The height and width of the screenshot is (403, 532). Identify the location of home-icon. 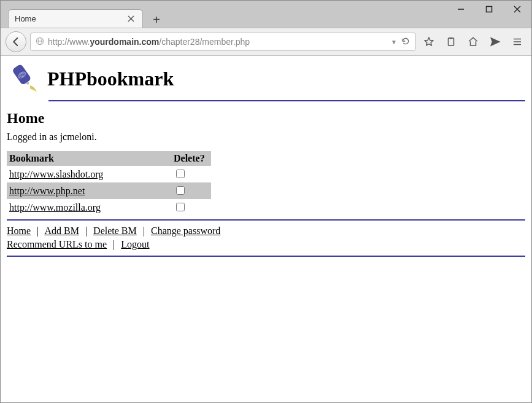
(473, 42).